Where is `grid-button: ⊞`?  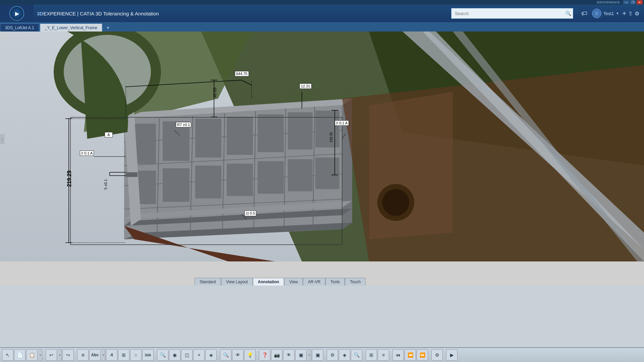
grid-button: ⊞ is located at coordinates (124, 355).